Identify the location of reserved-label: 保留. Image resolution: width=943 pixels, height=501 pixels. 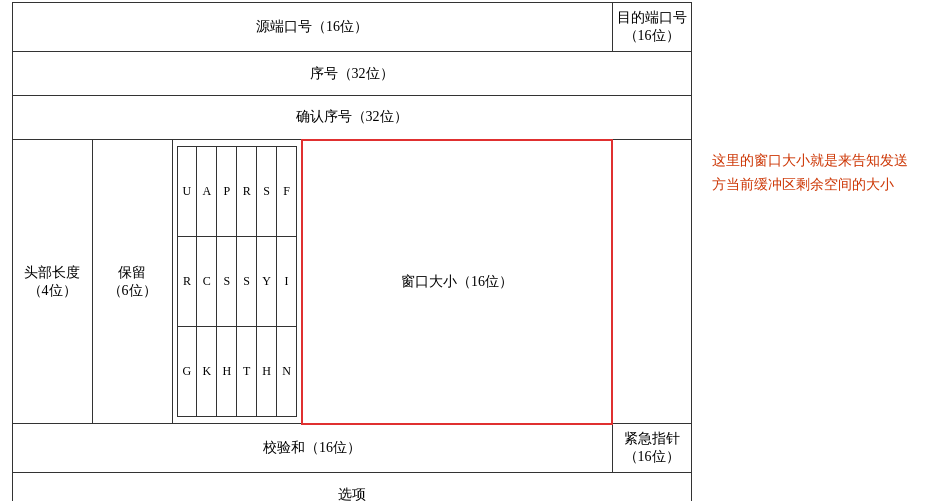
(132, 273).